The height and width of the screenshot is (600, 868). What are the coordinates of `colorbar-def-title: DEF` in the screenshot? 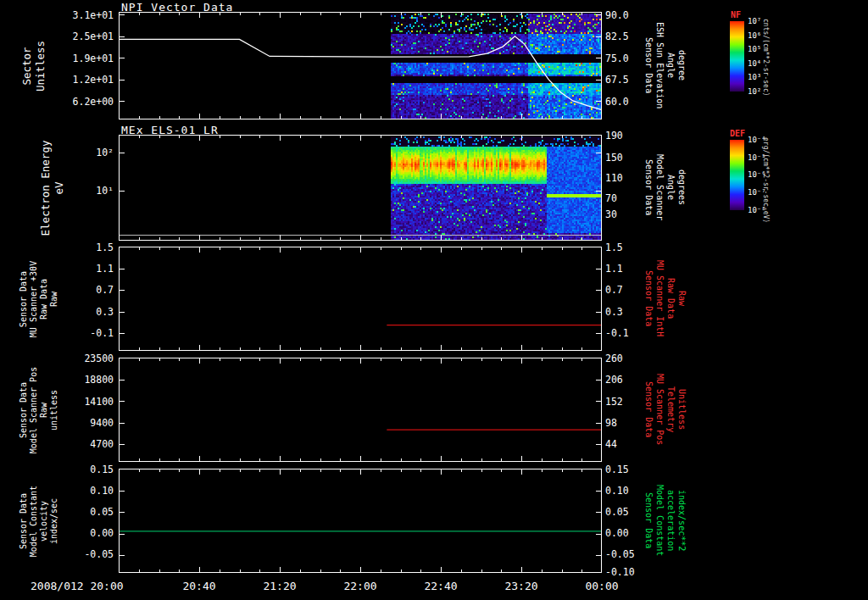 It's located at (737, 134).